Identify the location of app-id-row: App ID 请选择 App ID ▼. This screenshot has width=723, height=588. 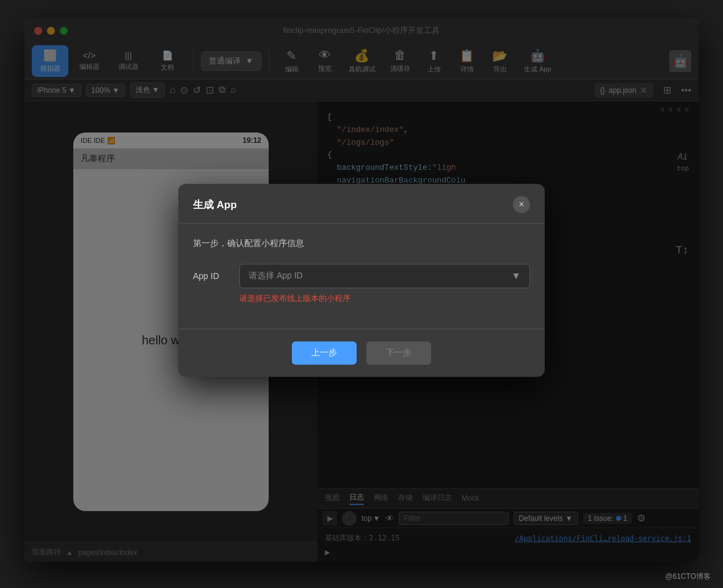
(362, 276).